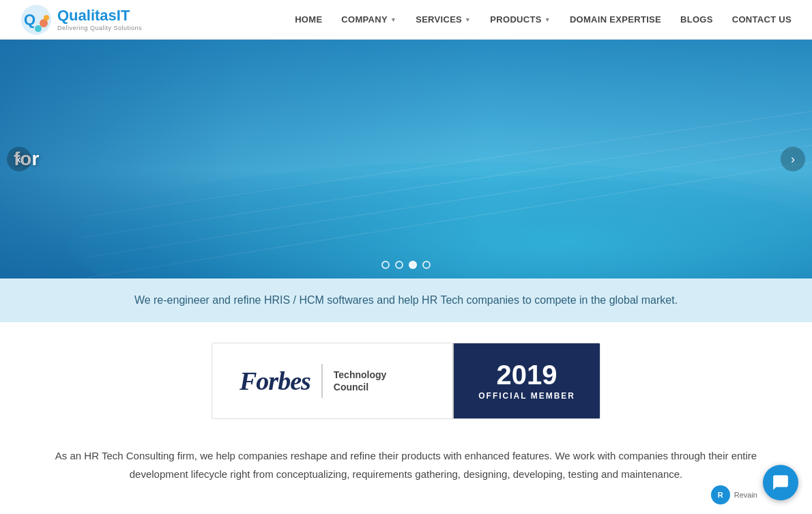 Image resolution: width=812 pixels, height=514 pixels. I want to click on revain-badge: R Revain, so click(734, 494).